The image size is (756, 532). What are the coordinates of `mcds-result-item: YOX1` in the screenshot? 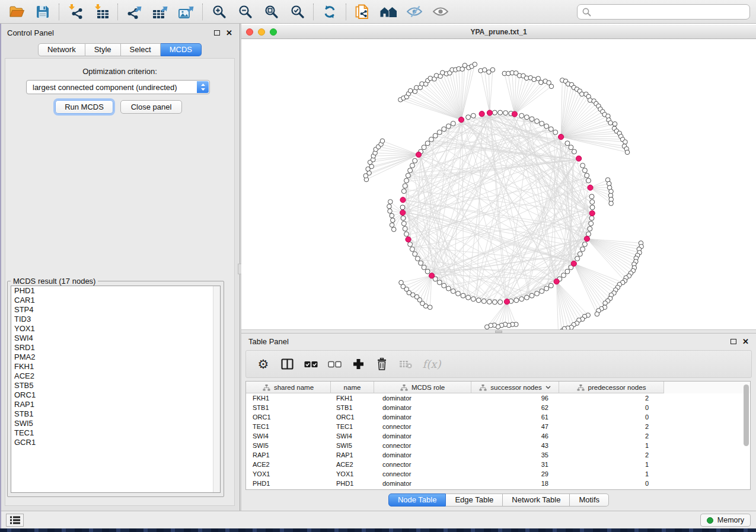 It's located at (116, 329).